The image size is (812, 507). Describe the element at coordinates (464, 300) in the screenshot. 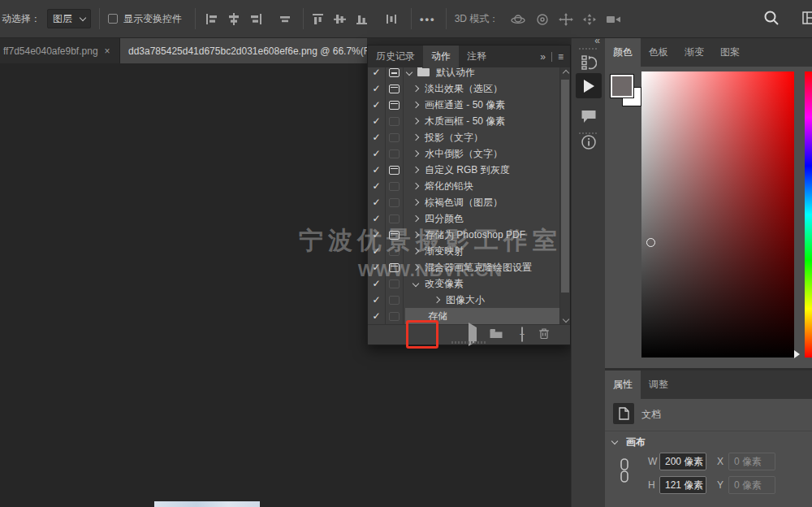

I see `action-row: ✓图像大小` at that location.